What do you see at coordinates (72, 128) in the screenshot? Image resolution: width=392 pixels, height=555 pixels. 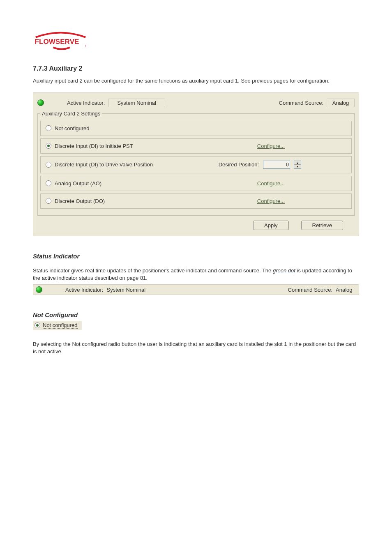 I see `option-label: Not configured` at bounding box center [72, 128].